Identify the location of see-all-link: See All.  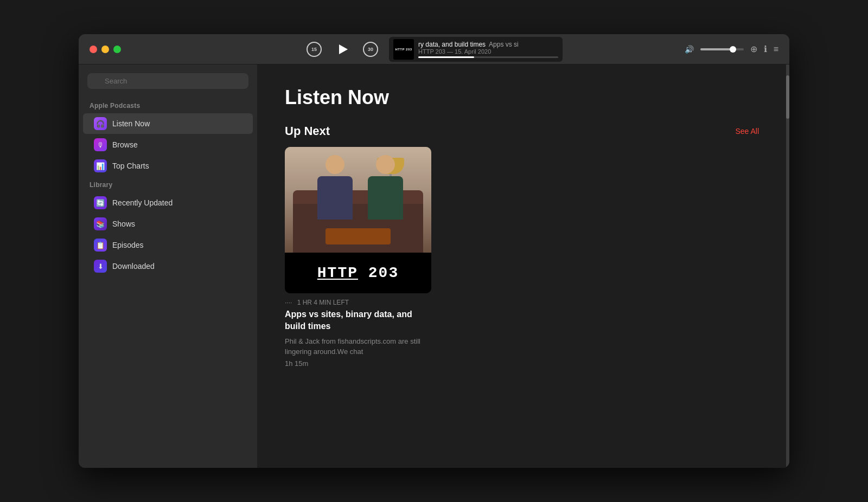
(747, 131).